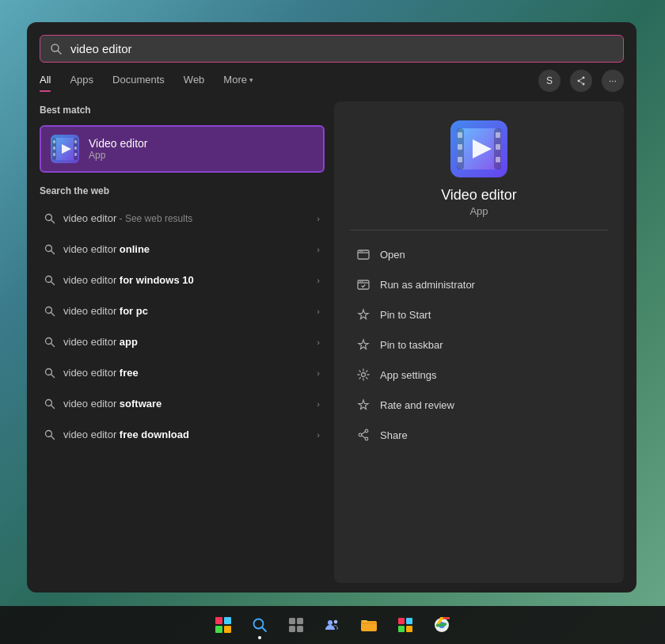  What do you see at coordinates (238, 81) in the screenshot?
I see `tab-more: More ▾` at bounding box center [238, 81].